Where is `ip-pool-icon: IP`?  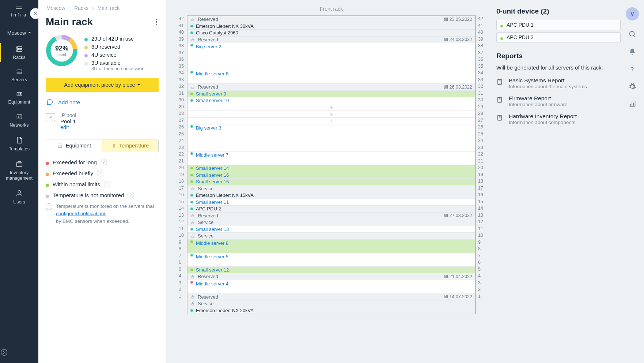 ip-pool-icon: IP is located at coordinates (50, 117).